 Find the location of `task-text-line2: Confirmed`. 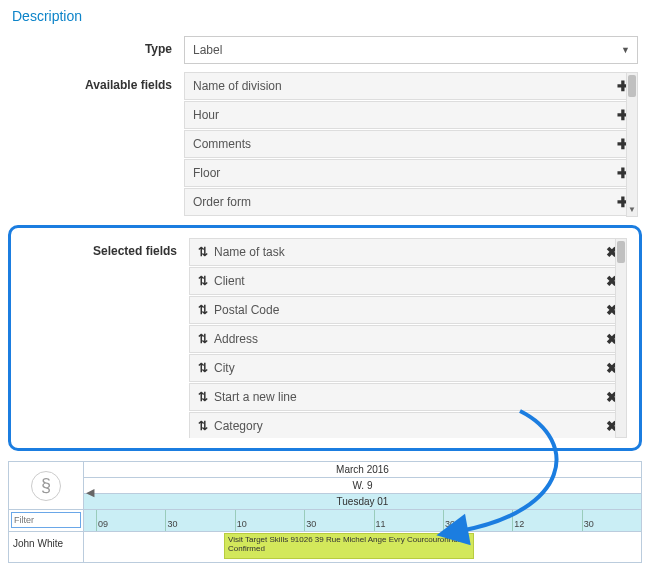

task-text-line2: Confirmed is located at coordinates (349, 548).